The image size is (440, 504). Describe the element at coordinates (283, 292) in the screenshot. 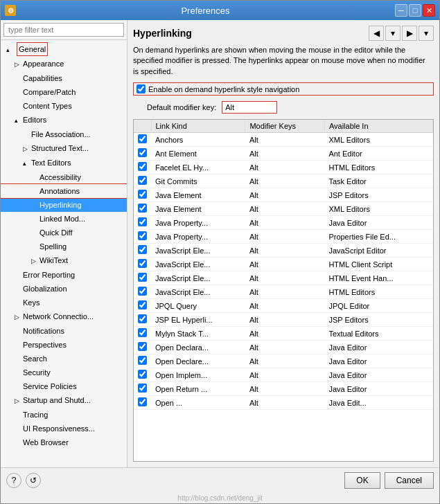

I see `table-row: JavaScript Ele... Alt HTML Editors` at that location.